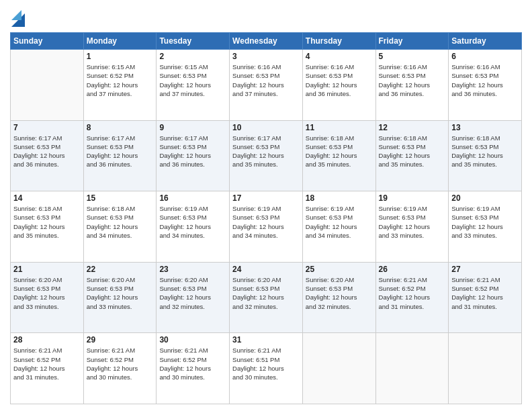  I want to click on day-number: 27, so click(485, 269).